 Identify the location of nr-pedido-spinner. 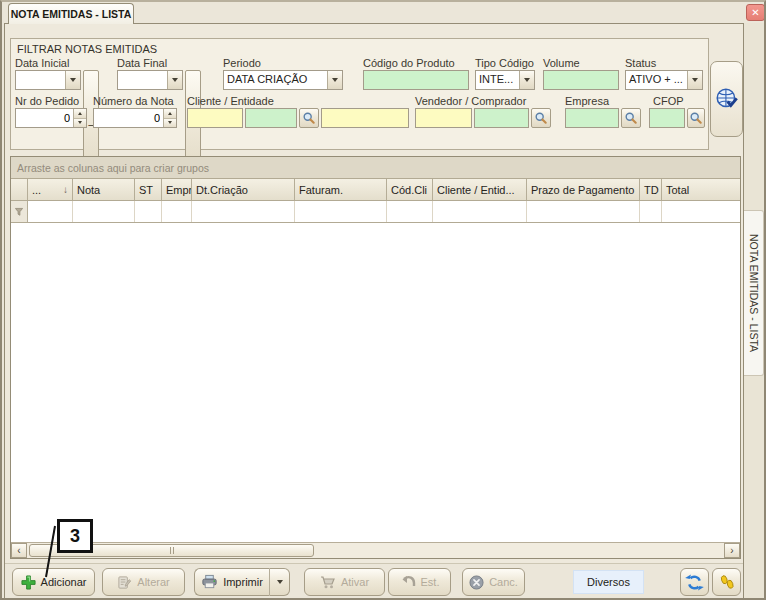
(51, 118).